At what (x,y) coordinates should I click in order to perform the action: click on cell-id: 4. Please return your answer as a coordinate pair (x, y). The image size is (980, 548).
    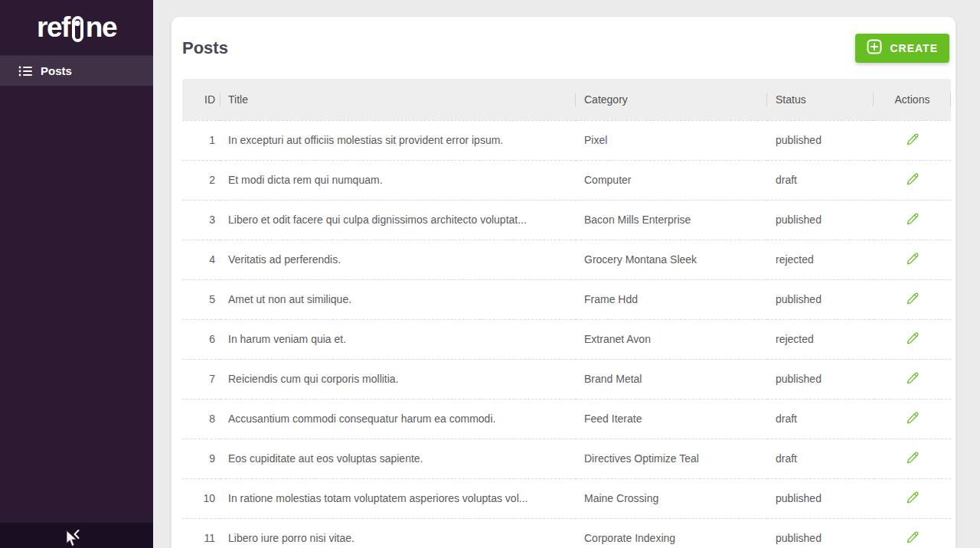
    Looking at the image, I should click on (201, 259).